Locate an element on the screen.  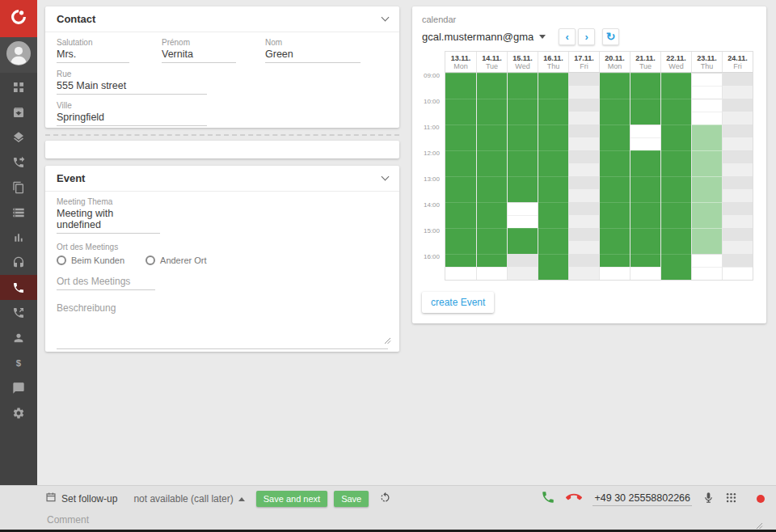
mute-mic-button is located at coordinates (708, 500).